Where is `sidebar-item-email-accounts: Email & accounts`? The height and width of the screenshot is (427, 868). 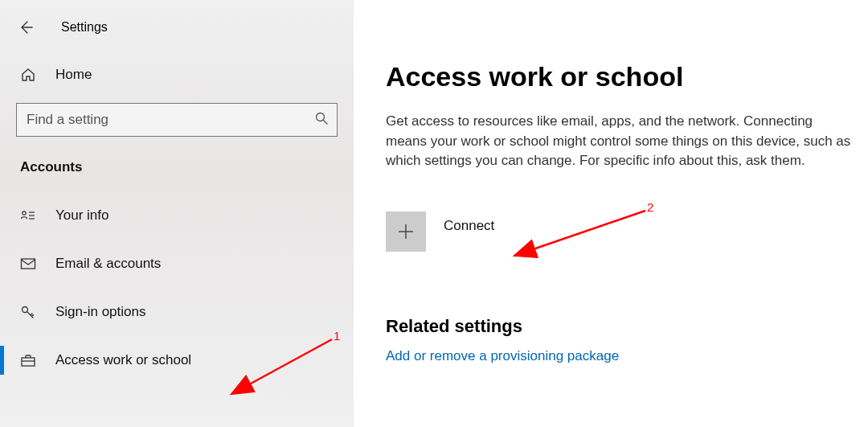 sidebar-item-email-accounts: Email & accounts is located at coordinates (177, 264).